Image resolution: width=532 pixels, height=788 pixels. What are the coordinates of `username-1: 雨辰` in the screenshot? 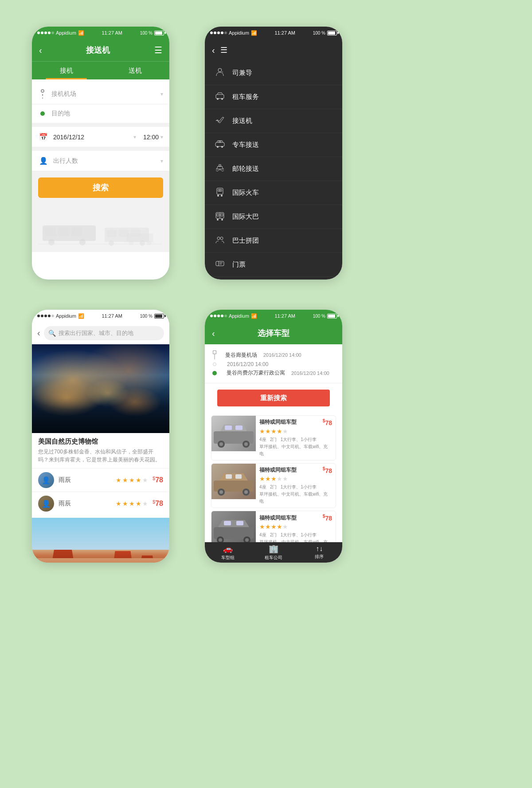 It's located at (85, 480).